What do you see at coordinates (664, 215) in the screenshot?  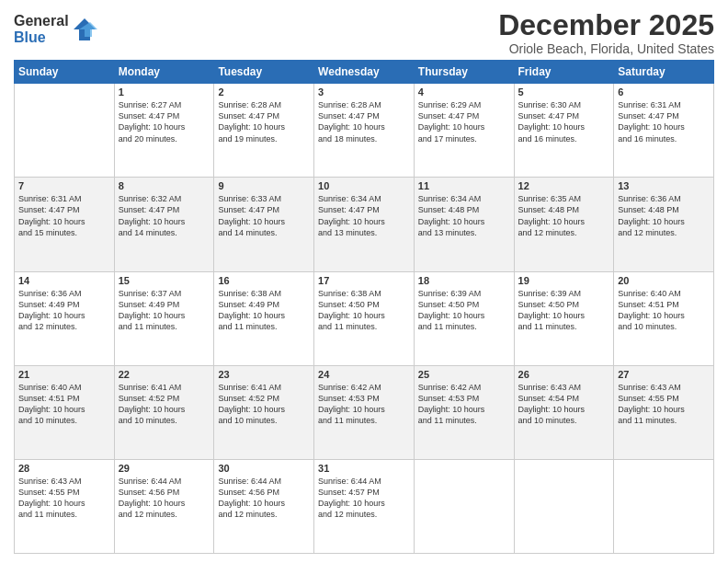 I see `day-info: Sunrise: 6:36 AM Sunset: 4:48 PM Dayligh…` at bounding box center [664, 215].